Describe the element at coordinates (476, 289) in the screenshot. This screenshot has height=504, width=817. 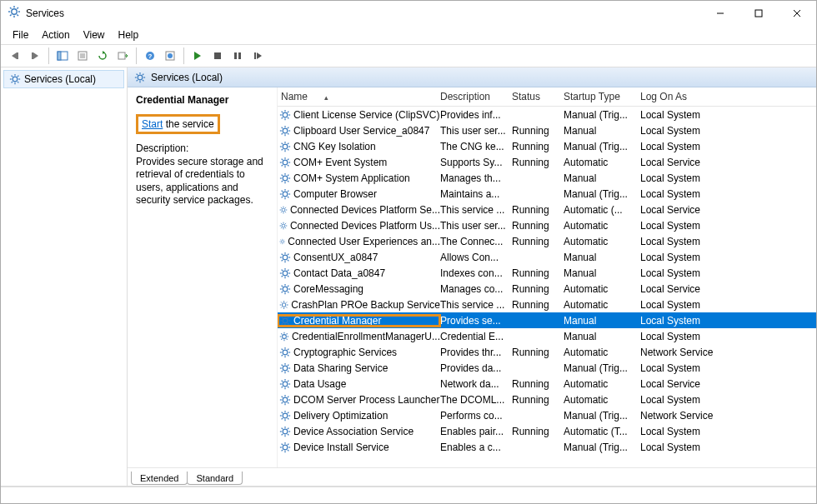
I see `service-description: Manages co...` at that location.